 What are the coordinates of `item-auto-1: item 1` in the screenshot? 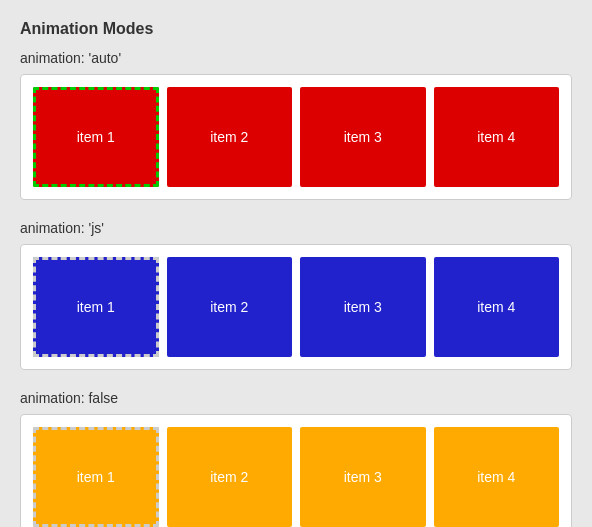 It's located at (96, 137).